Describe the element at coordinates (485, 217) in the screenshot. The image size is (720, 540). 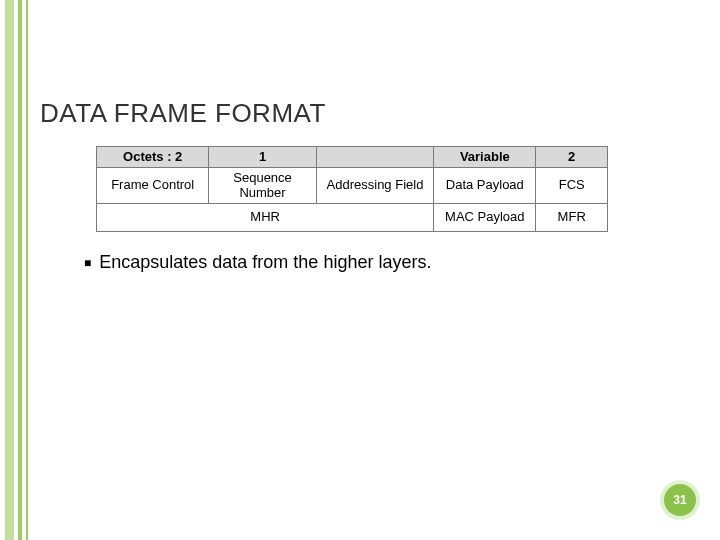
I see `table-cell: MAC Payload` at that location.